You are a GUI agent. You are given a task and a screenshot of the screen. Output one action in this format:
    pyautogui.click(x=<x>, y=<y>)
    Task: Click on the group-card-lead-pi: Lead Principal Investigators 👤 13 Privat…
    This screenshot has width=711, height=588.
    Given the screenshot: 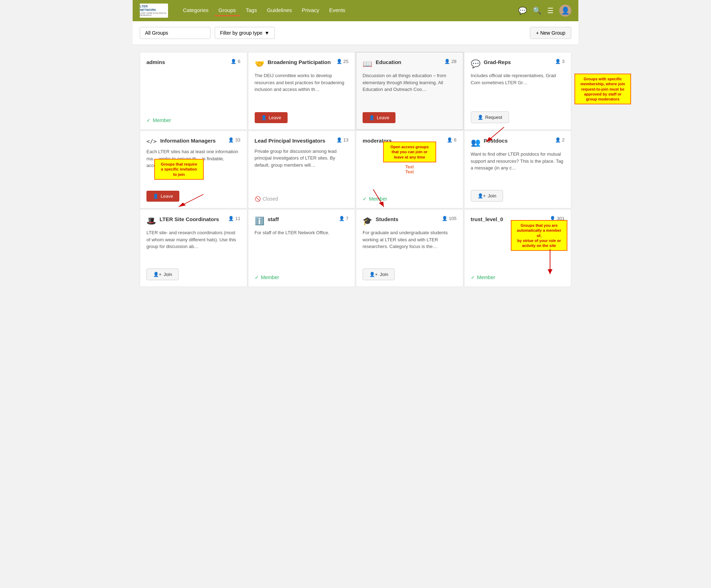 What is the action you would take?
    pyautogui.click(x=302, y=169)
    